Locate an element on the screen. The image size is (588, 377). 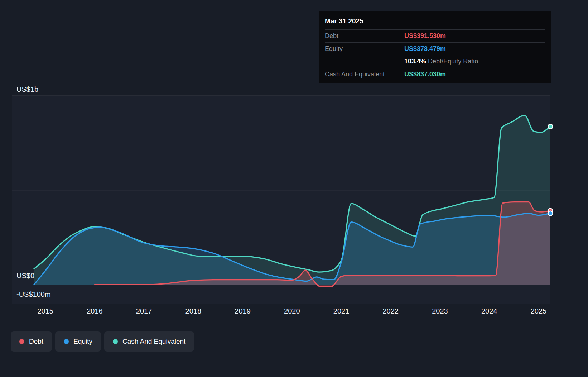
ratio-label: Debt/Equity Ratio is located at coordinates (453, 61).